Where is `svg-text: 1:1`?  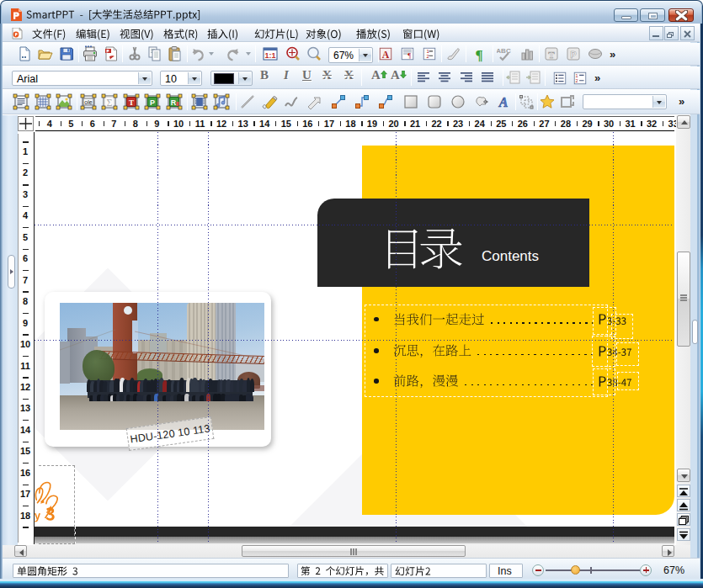 svg-text: 1:1 is located at coordinates (269, 56).